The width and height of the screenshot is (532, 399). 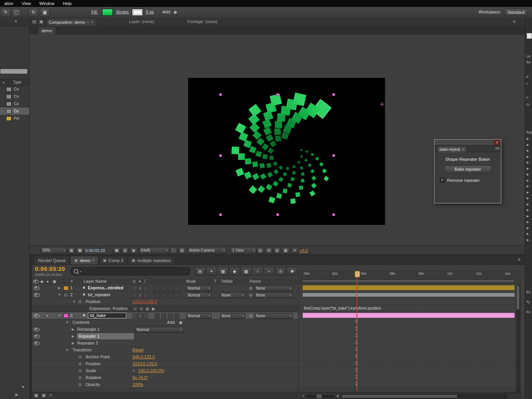 I want to click on menu-ation: ation, so click(x=9, y=3).